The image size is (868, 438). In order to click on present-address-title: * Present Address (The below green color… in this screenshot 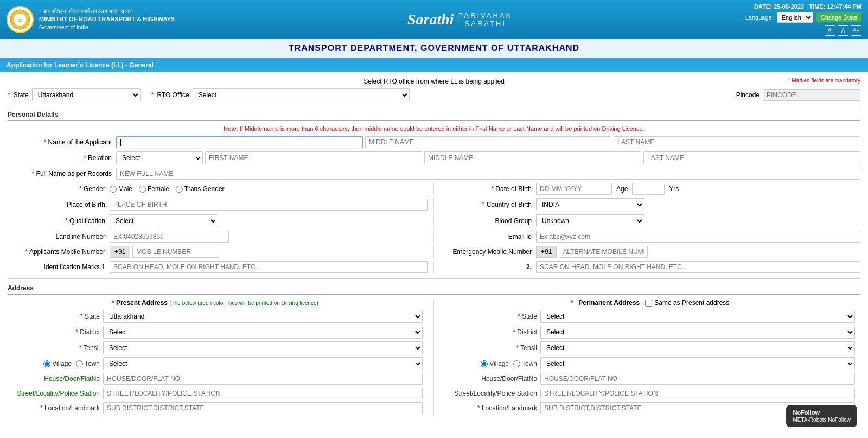, I will do `click(215, 303)`.